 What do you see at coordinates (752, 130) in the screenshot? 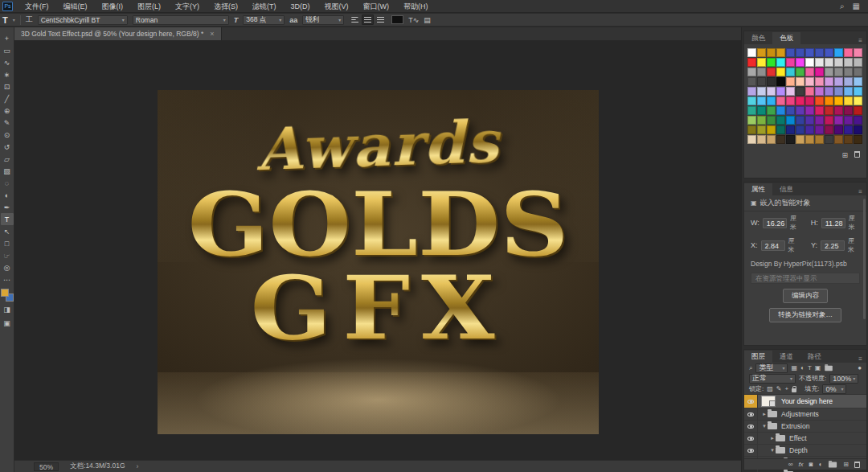
I see `swatch-r8c0` at bounding box center [752, 130].